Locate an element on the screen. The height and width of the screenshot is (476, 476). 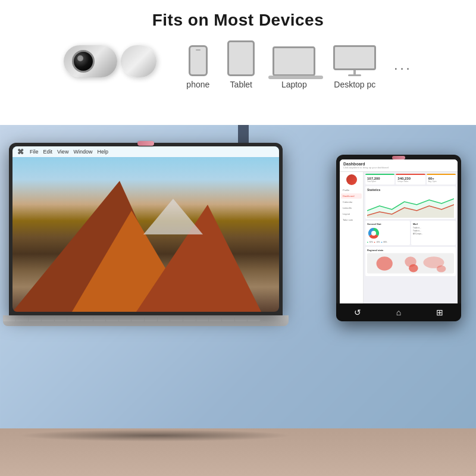
desktop-base-icon is located at coordinates (355, 75).